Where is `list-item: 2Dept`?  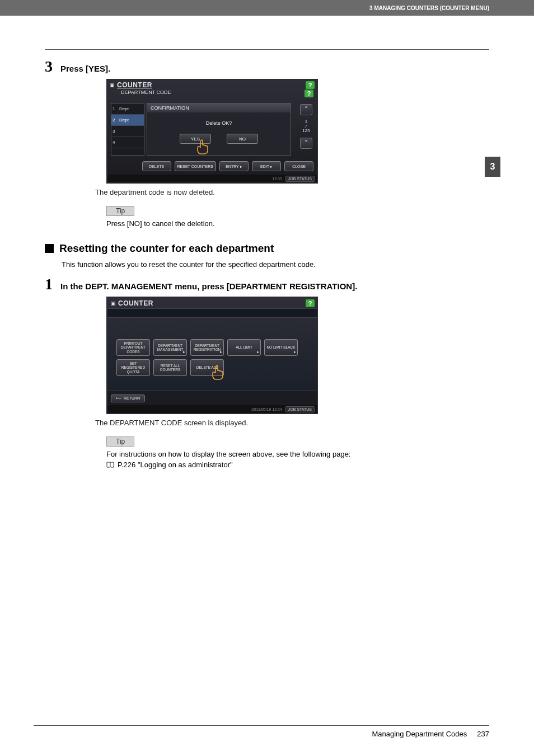
list-item: 2Dept is located at coordinates (128, 120).